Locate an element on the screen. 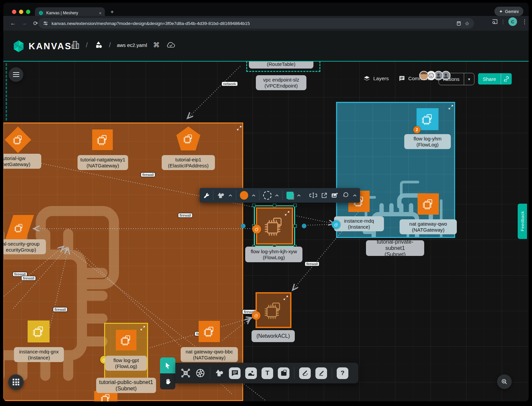  node-label-natgateway1: tutorial-natgateway1(NATGateway) is located at coordinates (103, 162).